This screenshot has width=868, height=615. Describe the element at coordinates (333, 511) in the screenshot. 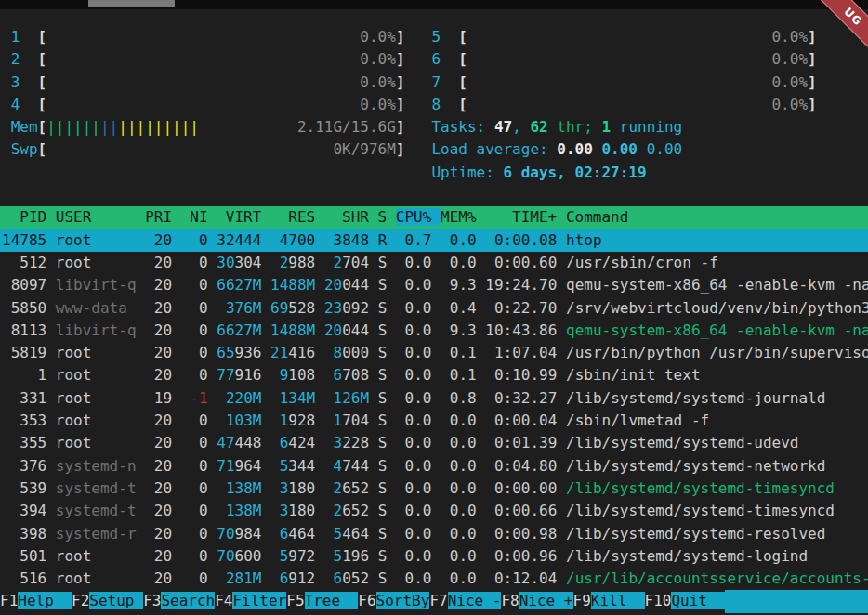

I see `mem-value-prefix: 2` at that location.